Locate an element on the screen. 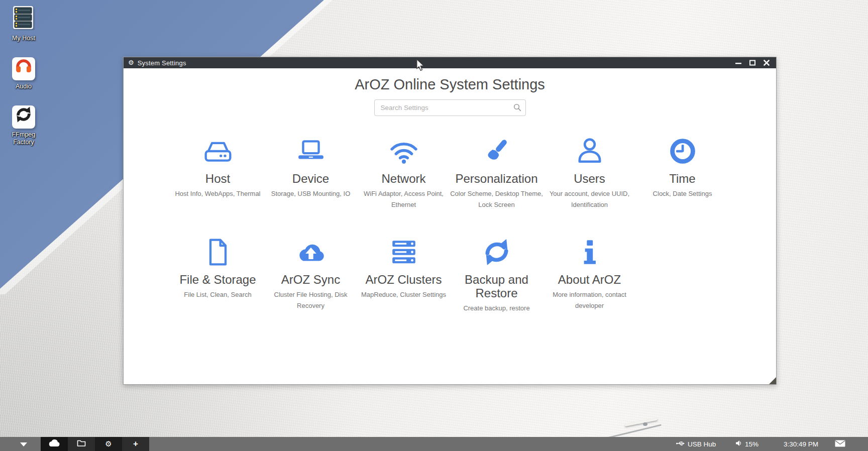 The image size is (868, 451). settings-tile-aroz-sync: ArOZ Sync Cluster File Hosting, Disk Rec… is located at coordinates (310, 276).